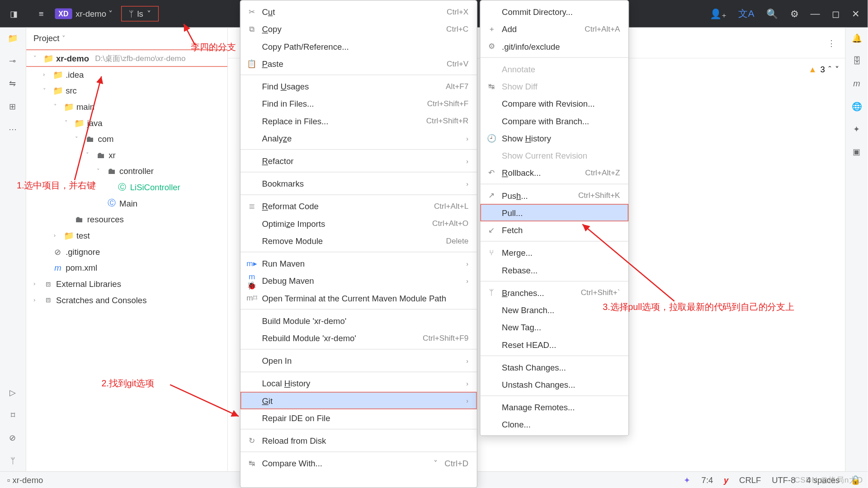 The image size is (868, 488). What do you see at coordinates (127, 284) in the screenshot?
I see `tree-external-libs: ›⧇External Libraries` at bounding box center [127, 284].